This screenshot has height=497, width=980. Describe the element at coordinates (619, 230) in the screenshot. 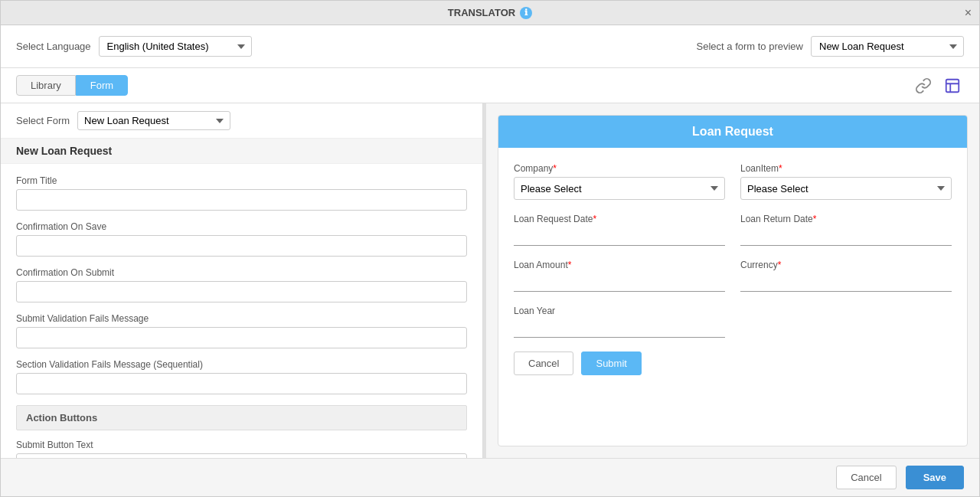

I see `loan-request-date-field: Loan Request Date*` at that location.